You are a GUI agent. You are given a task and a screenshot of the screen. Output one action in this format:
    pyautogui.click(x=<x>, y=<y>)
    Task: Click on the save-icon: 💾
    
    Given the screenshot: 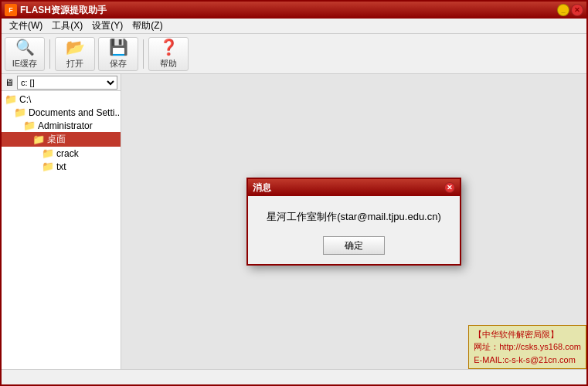 What is the action you would take?
    pyautogui.click(x=119, y=47)
    